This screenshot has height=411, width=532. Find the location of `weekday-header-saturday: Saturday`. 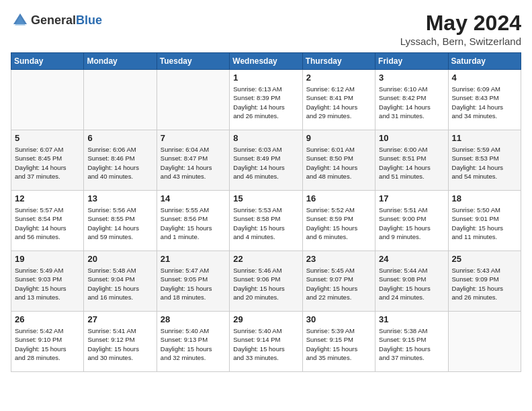

weekday-header-saturday: Saturday is located at coordinates (484, 62).